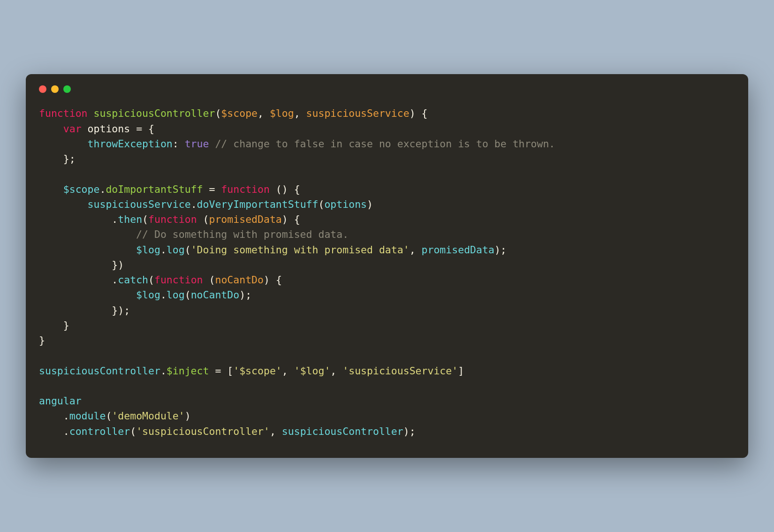 The image size is (774, 532). What do you see at coordinates (60, 401) in the screenshot?
I see `angular-obj: angular` at bounding box center [60, 401].